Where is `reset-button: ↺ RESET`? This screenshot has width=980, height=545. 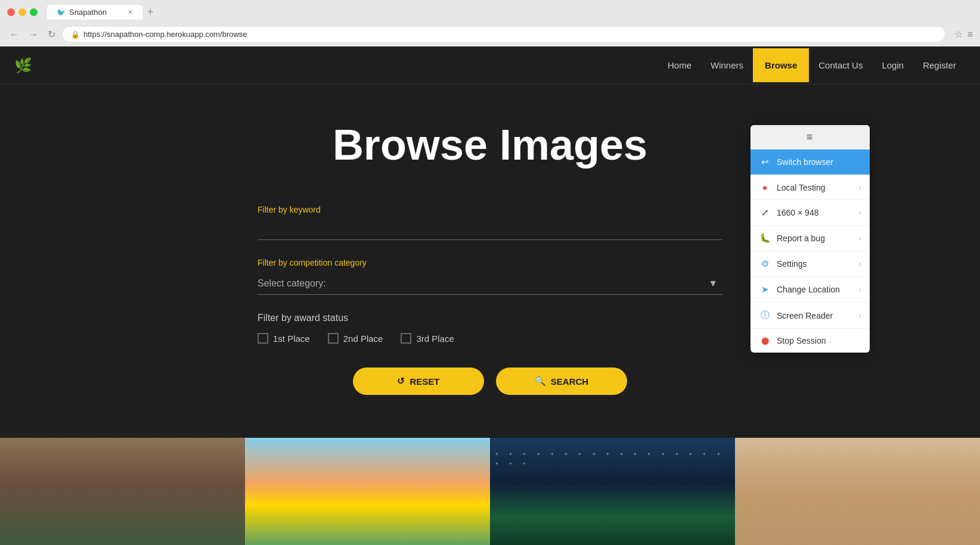
reset-button: ↺ RESET is located at coordinates (418, 381).